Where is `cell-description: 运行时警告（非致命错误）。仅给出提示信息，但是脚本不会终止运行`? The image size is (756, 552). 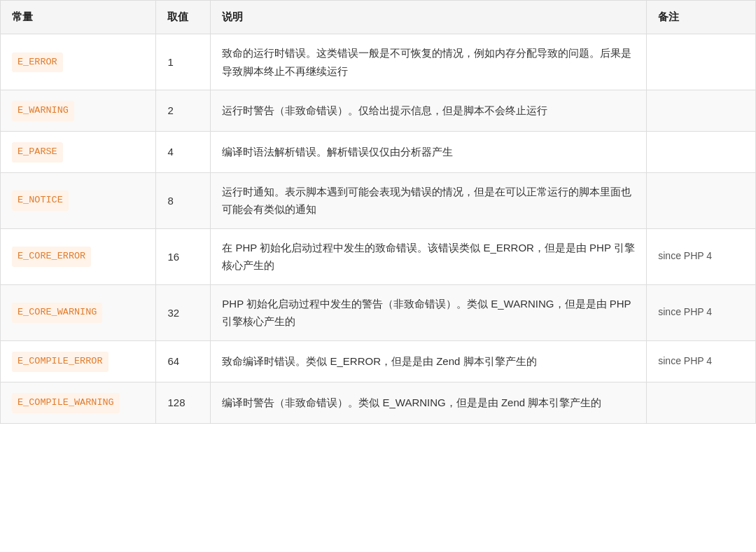 cell-description: 运行时警告（非致命错误）。仅给出提示信息，但是脚本不会终止运行 is located at coordinates (428, 111).